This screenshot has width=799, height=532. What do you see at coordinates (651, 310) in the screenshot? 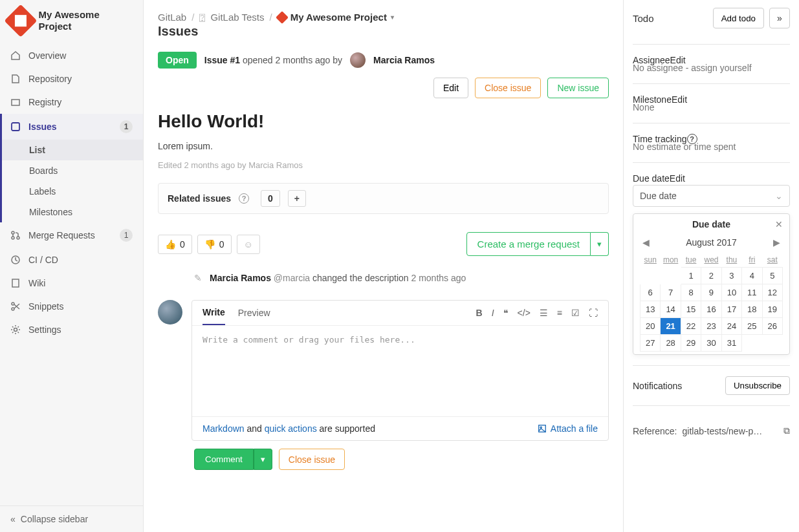
I see `calendar-day: 13` at bounding box center [651, 310].